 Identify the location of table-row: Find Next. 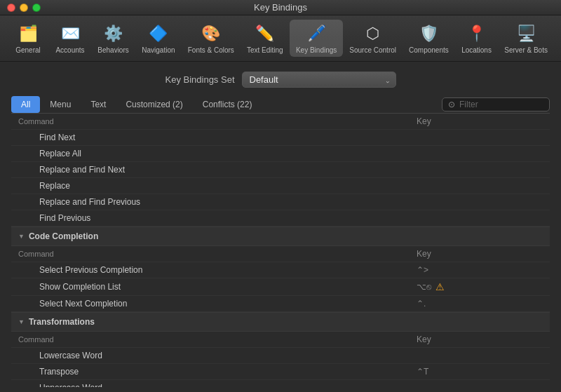
(280, 137).